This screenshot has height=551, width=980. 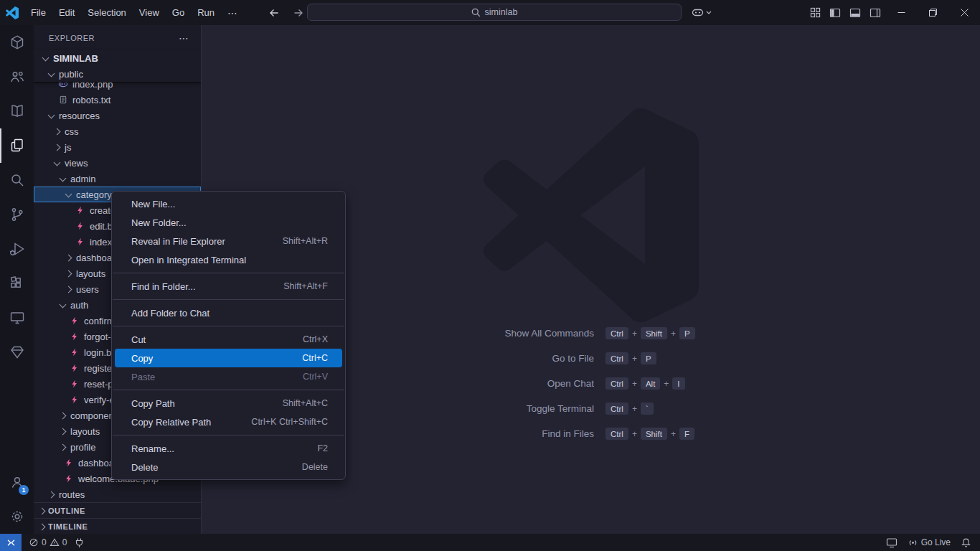 What do you see at coordinates (80, 226) in the screenshot?
I see `blade-file-icon` at bounding box center [80, 226].